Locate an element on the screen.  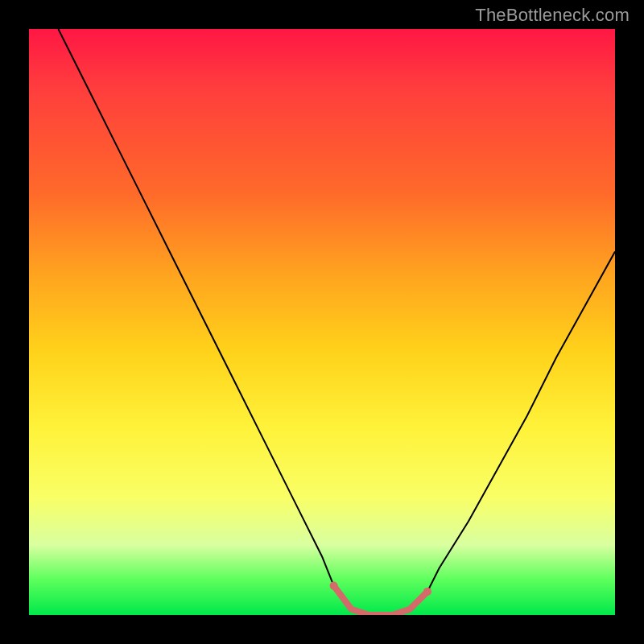
series-highlight is located at coordinates (381, 601).